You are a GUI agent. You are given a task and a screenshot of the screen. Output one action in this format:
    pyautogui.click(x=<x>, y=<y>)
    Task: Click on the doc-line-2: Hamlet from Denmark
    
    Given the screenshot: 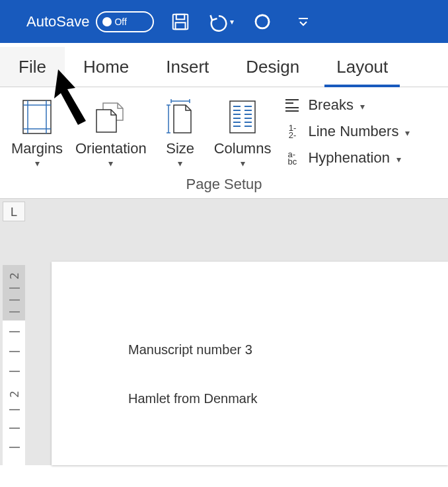 What is the action you would take?
    pyautogui.click(x=193, y=399)
    